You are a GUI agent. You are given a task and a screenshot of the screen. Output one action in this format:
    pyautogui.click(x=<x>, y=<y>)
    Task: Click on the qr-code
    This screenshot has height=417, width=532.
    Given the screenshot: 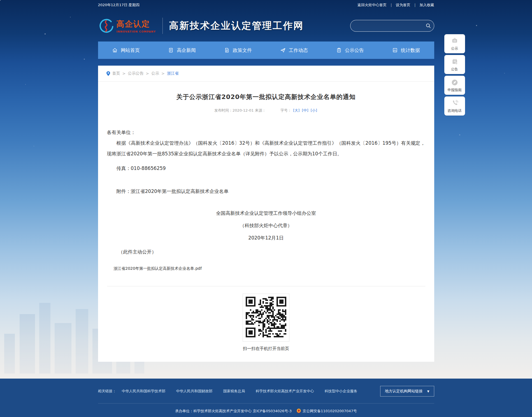 What is the action you would take?
    pyautogui.click(x=266, y=317)
    